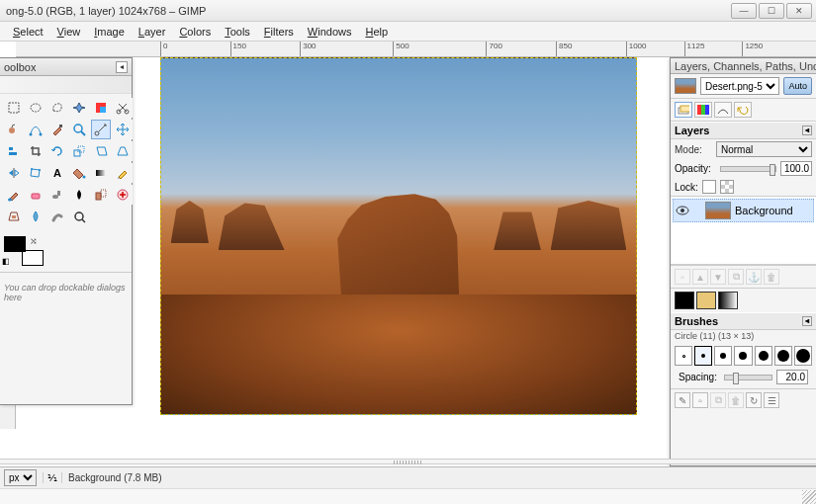 This screenshot has height=504, width=816. I want to click on delete-layer-button: 🗑, so click(771, 277).